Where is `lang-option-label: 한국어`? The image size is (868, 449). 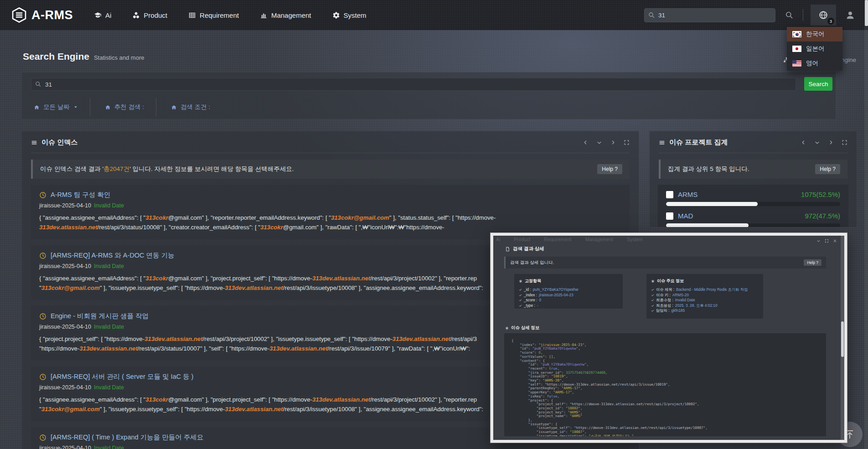
lang-option-label: 한국어 is located at coordinates (815, 34).